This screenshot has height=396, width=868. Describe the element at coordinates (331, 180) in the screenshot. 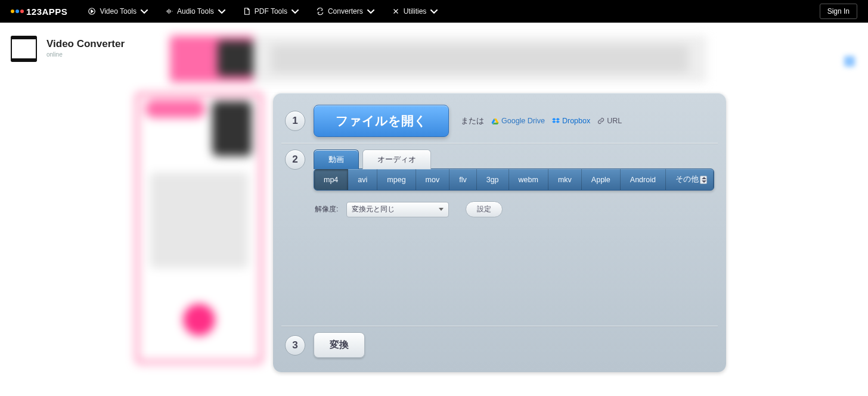

I see `format-mp4: mp4` at that location.